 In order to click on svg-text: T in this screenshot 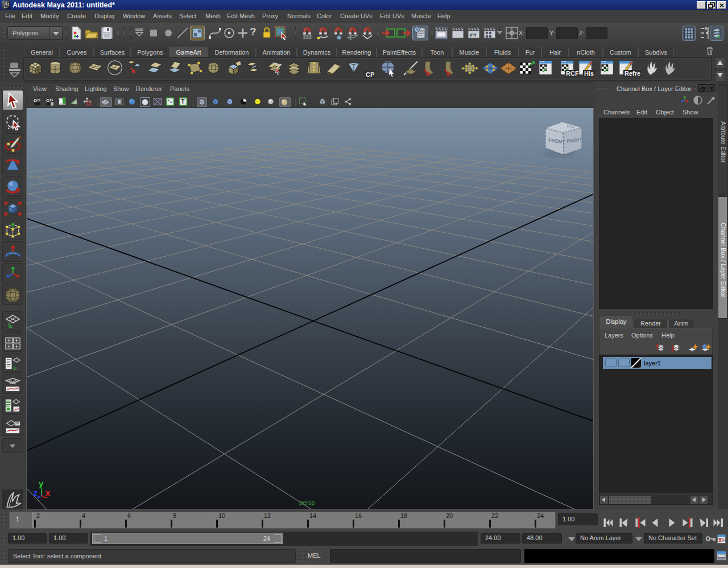, I will do `click(183, 101)`.